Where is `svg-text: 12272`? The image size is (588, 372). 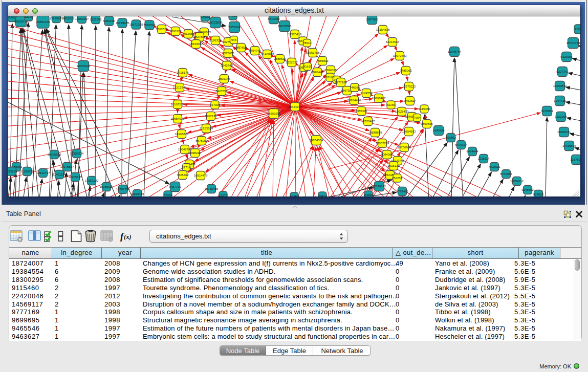
svg-text: 12272 is located at coordinates (223, 195).